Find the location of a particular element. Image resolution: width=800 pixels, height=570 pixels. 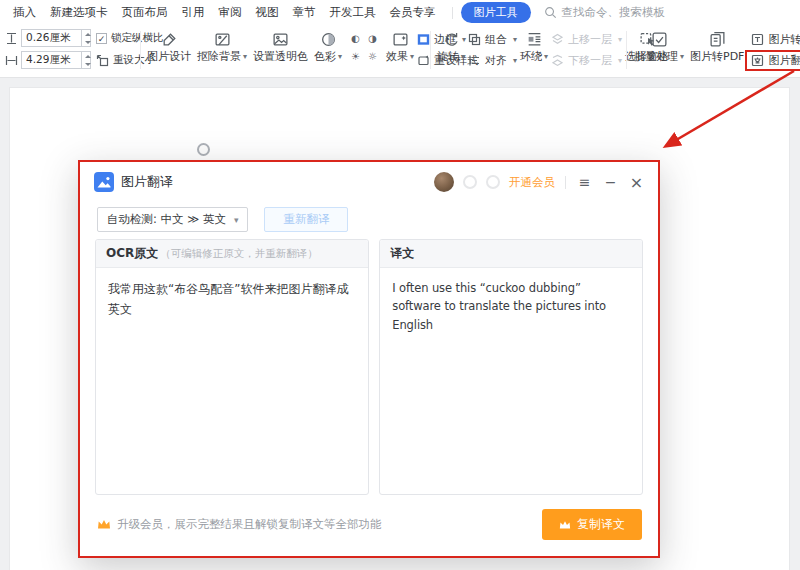

menu-view: 视图 is located at coordinates (268, 12).